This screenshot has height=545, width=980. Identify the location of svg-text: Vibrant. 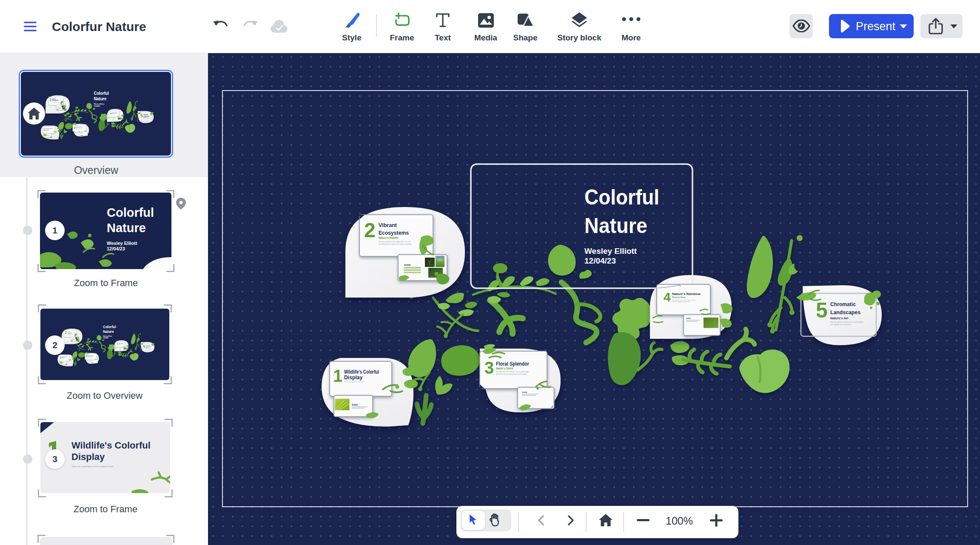
(388, 225).